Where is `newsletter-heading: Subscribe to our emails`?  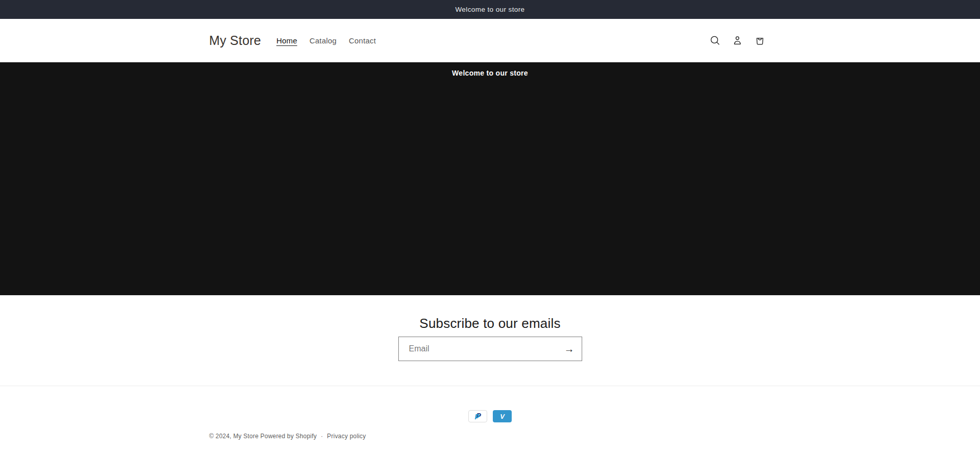
newsletter-heading: Subscribe to our emails is located at coordinates (490, 323).